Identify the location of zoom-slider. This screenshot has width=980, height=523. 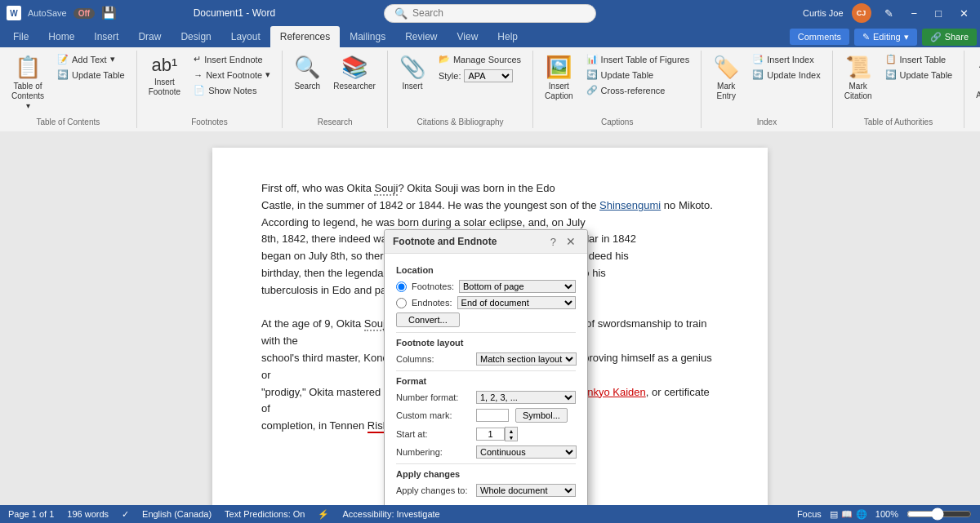
(939, 514).